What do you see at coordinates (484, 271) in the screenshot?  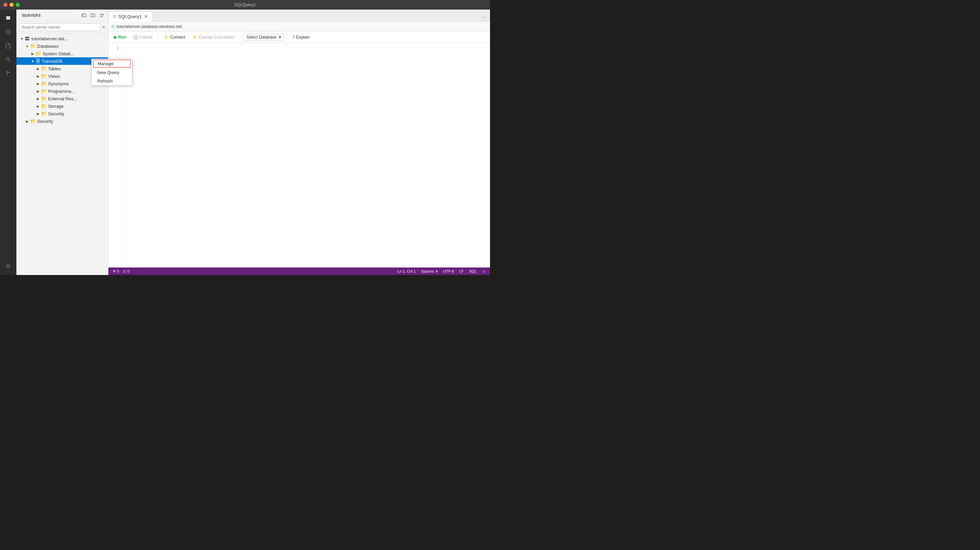 I see `status-smiley: ☺` at bounding box center [484, 271].